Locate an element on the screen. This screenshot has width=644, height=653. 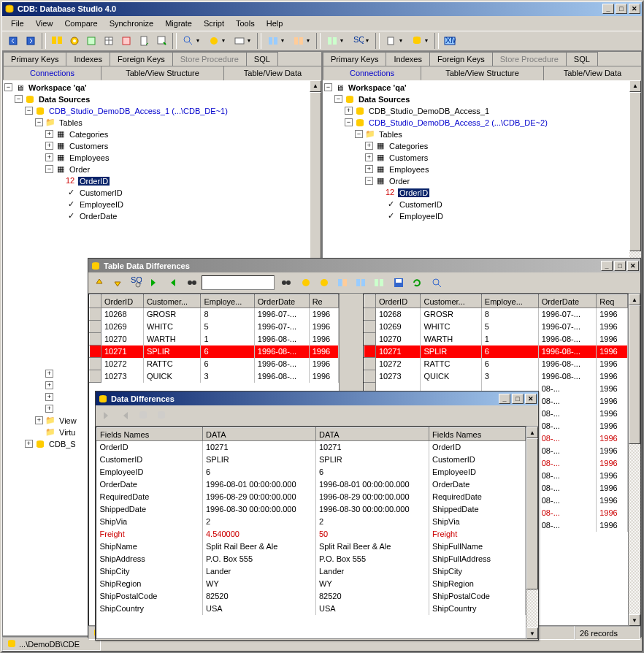
tb-grid-icon is located at coordinates (110, 41).